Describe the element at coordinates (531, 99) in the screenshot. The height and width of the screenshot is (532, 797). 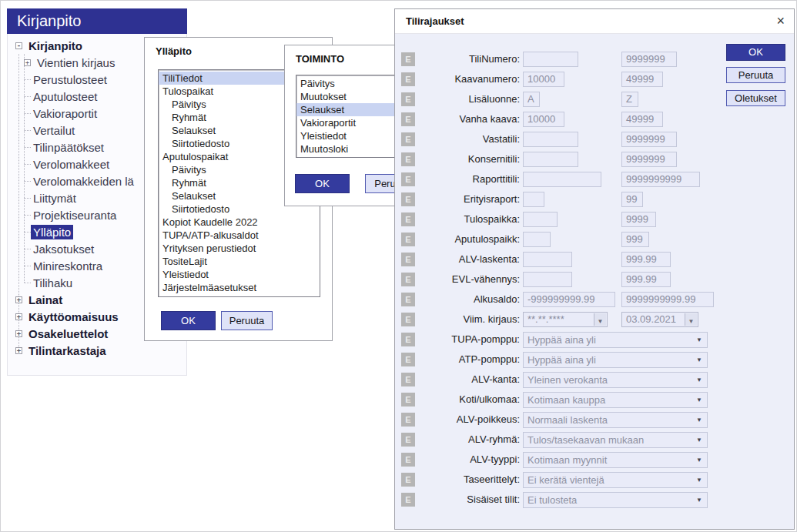
I see `input-field-min: A` at that location.